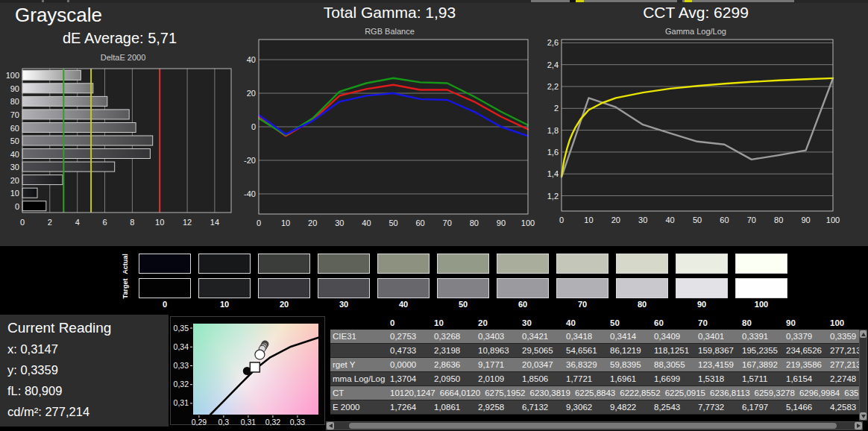 The height and width of the screenshot is (431, 868). Describe the element at coordinates (389, 31) in the screenshot. I see `rgb-balance-chart-title: RGB Balance` at that location.